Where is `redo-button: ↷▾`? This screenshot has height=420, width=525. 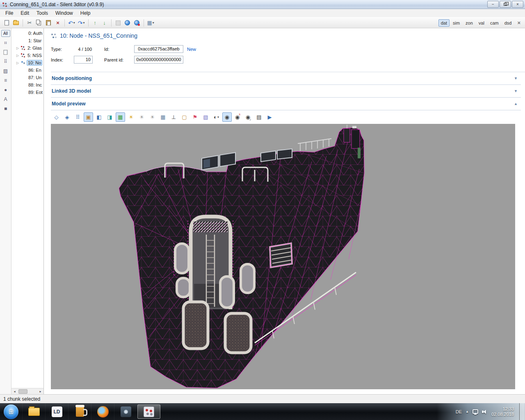 redo-button: ↷▾ is located at coordinates (81, 23).